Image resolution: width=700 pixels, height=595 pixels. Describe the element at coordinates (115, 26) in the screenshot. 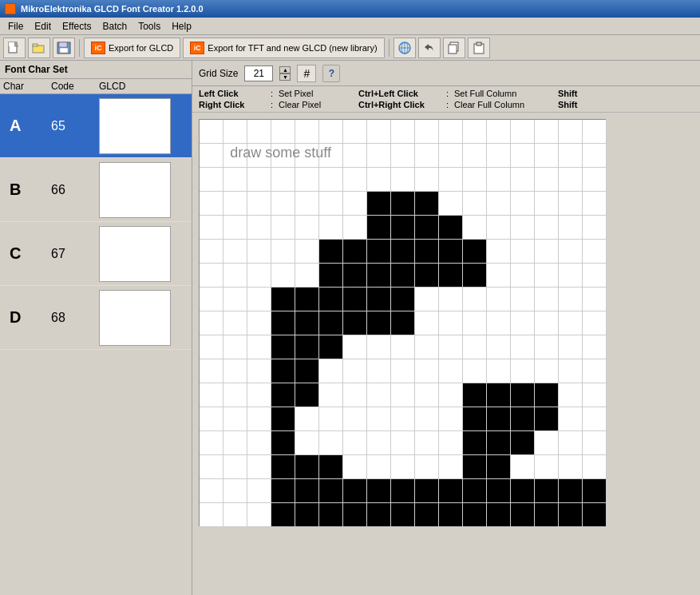

I see `menu-batch: Batch` at that location.